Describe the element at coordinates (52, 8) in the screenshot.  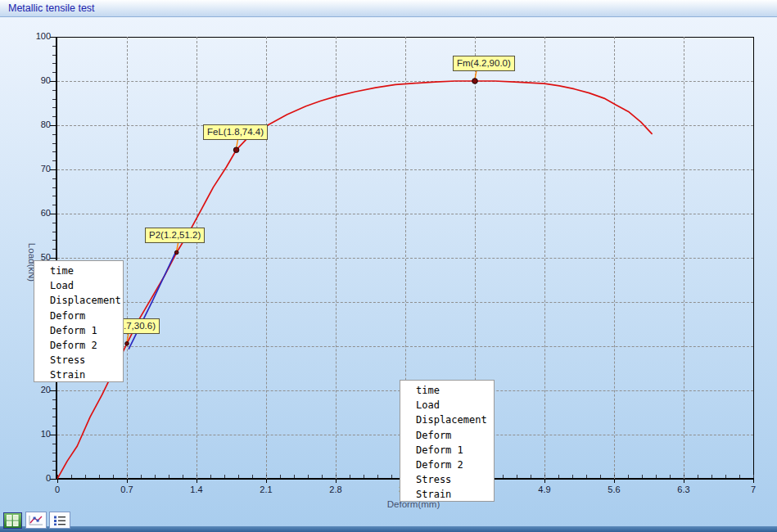
I see `window-title: Metallic tensile test` at that location.